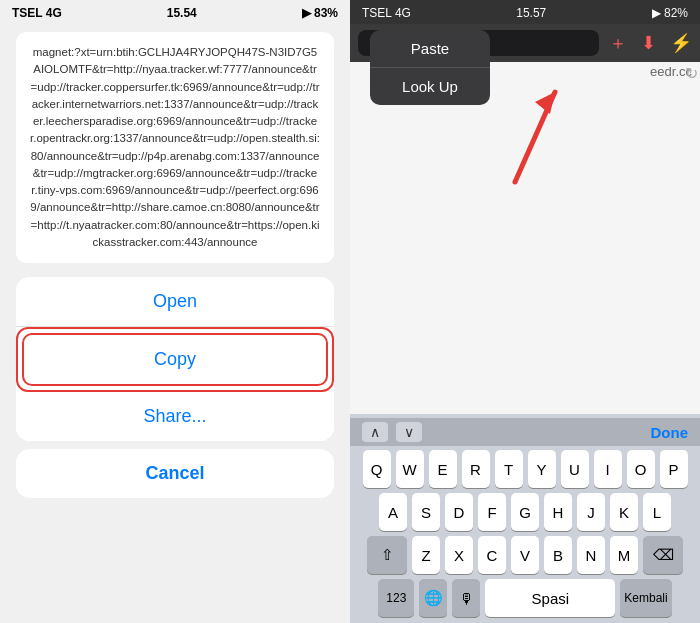 The image size is (700, 623). Describe the element at coordinates (430, 68) in the screenshot. I see `context-menu: Paste Look Up` at that location.